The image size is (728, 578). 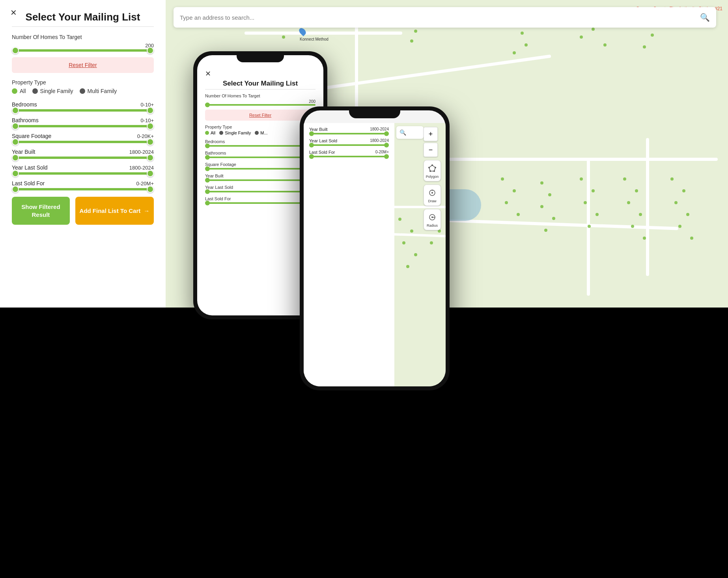 What do you see at coordinates (260, 115) in the screenshot?
I see `phone1-reset-btn: Reset Filter` at bounding box center [260, 115].